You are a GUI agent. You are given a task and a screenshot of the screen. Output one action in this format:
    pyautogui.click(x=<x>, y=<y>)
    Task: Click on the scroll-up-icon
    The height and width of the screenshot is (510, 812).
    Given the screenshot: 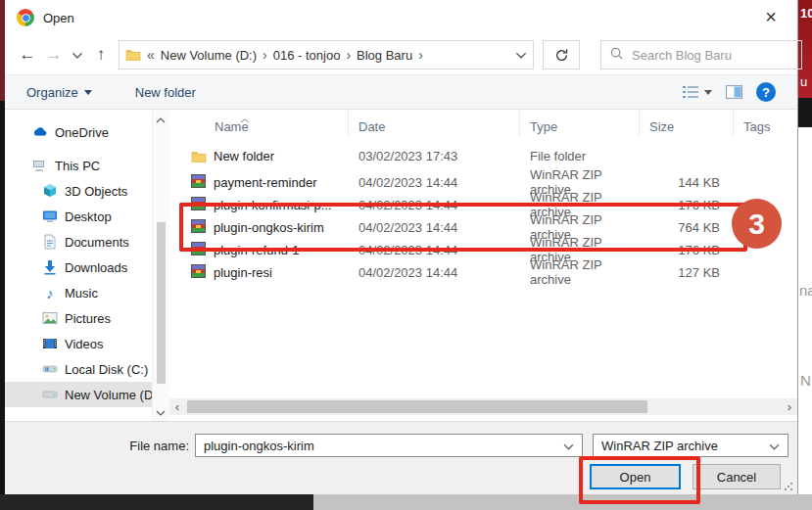 What is the action you would take?
    pyautogui.click(x=161, y=119)
    